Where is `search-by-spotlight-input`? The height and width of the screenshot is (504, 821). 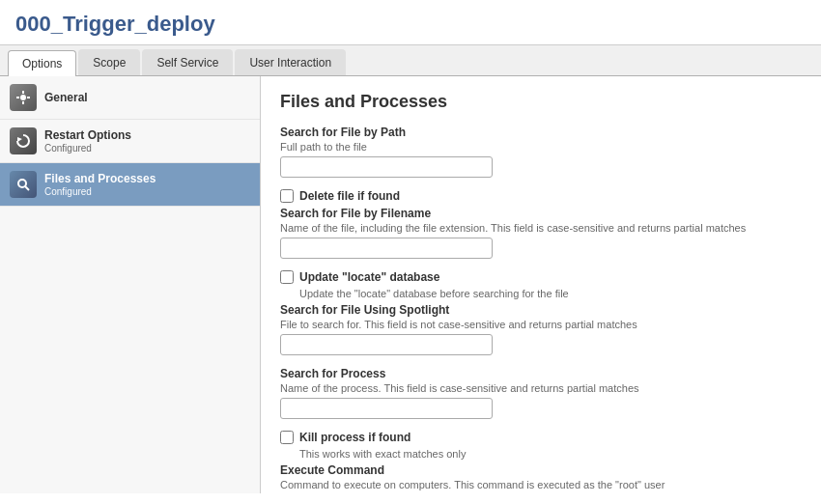 search-by-spotlight-input is located at coordinates (386, 345).